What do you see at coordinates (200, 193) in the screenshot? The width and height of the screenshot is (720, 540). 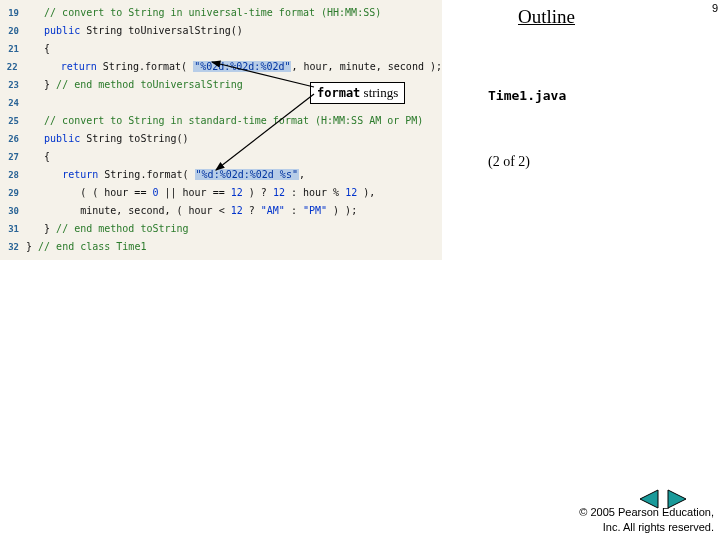 I see `code-src: ( ( hour == 0 || hour == 12 ) ? 12 : hou…` at bounding box center [200, 193].